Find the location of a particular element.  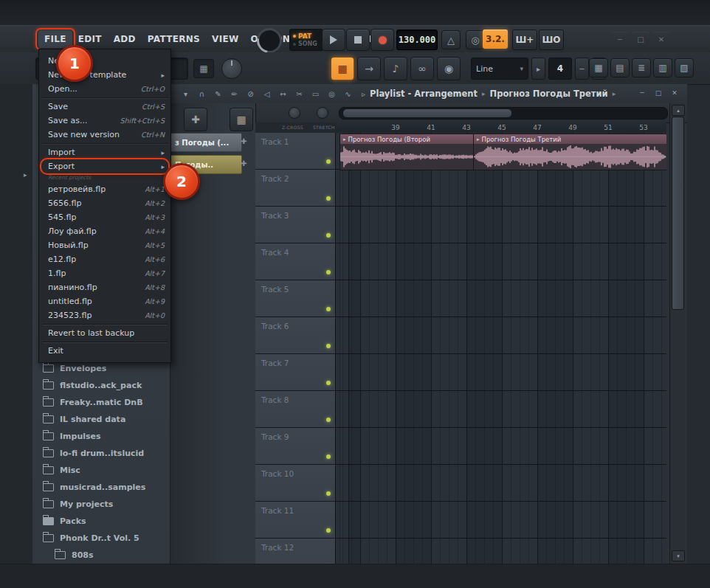

select-tool-icon: ▭ is located at coordinates (316, 94).